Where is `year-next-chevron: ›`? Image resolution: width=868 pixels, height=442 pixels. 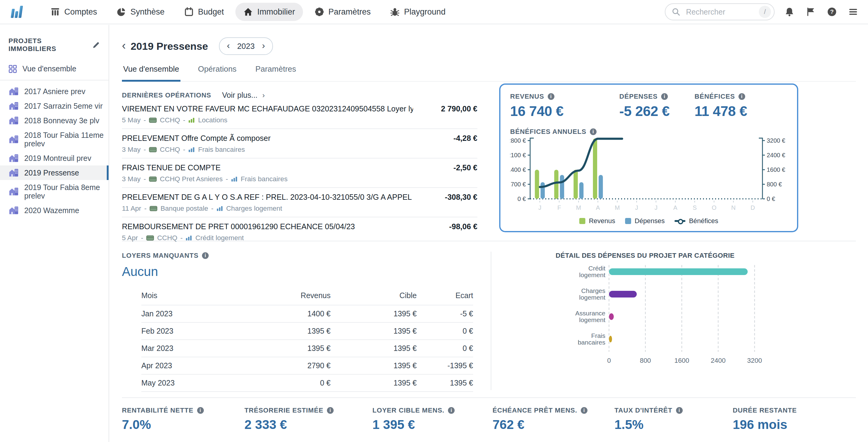 year-next-chevron: › is located at coordinates (264, 46).